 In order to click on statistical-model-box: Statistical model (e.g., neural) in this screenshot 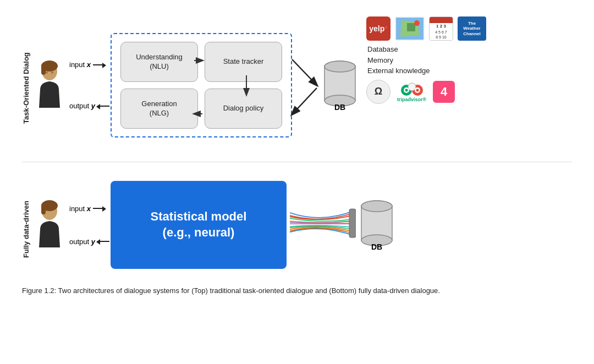, I will do `click(199, 225)`.